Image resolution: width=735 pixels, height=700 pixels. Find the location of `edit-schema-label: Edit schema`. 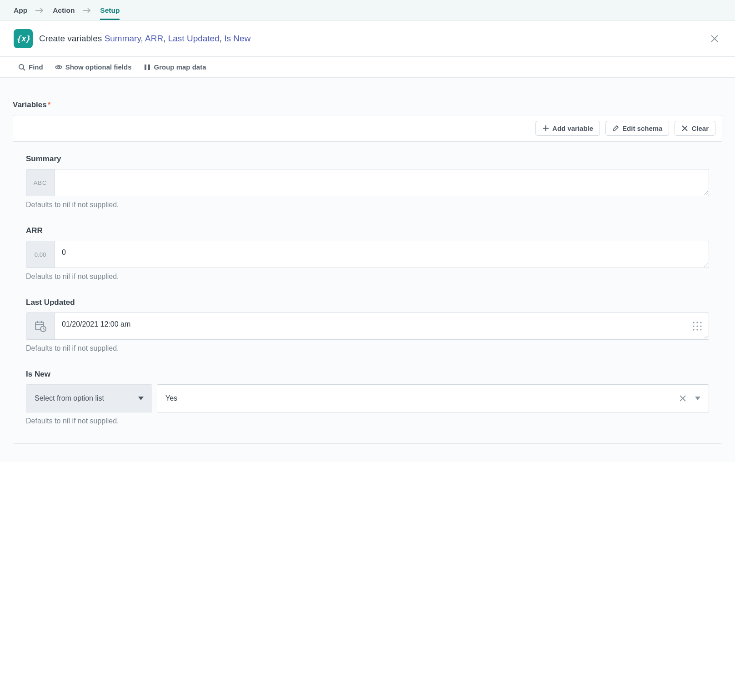

edit-schema-label: Edit schema is located at coordinates (642, 128).